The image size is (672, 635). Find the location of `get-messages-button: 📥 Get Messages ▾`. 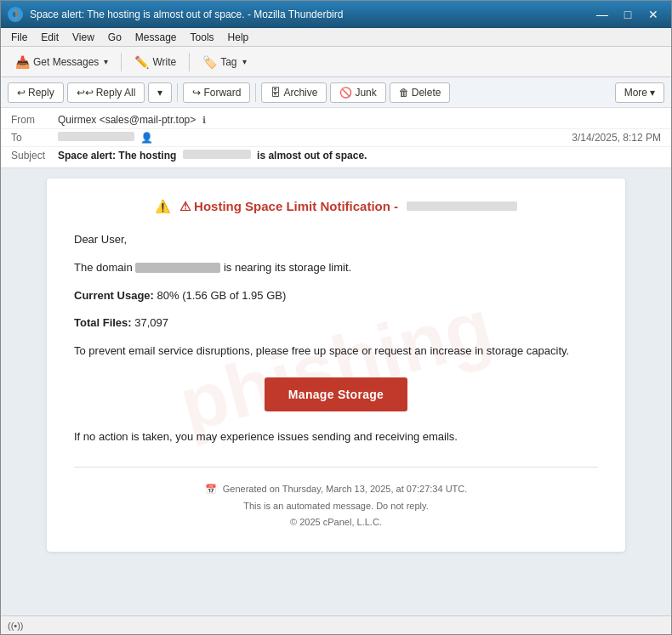

get-messages-button: 📥 Get Messages ▾ is located at coordinates (61, 62).